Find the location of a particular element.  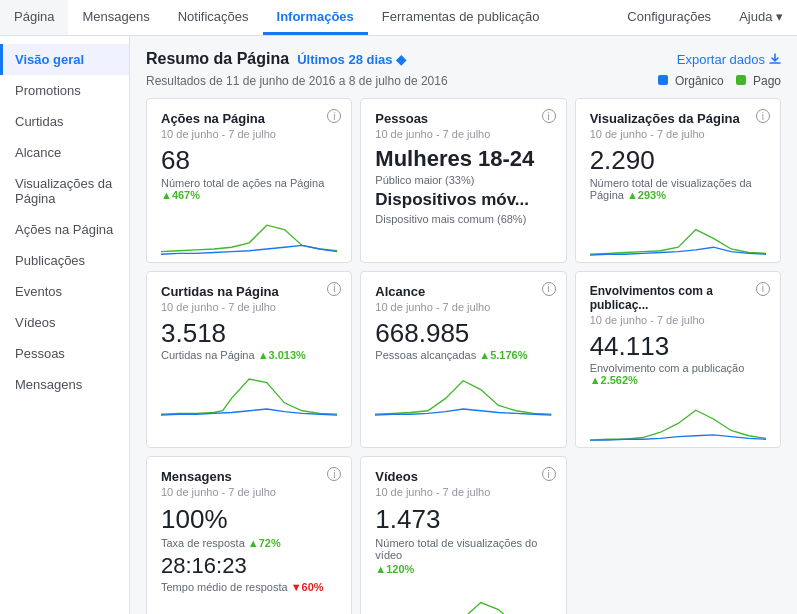

card-info-videos: i is located at coordinates (549, 474).